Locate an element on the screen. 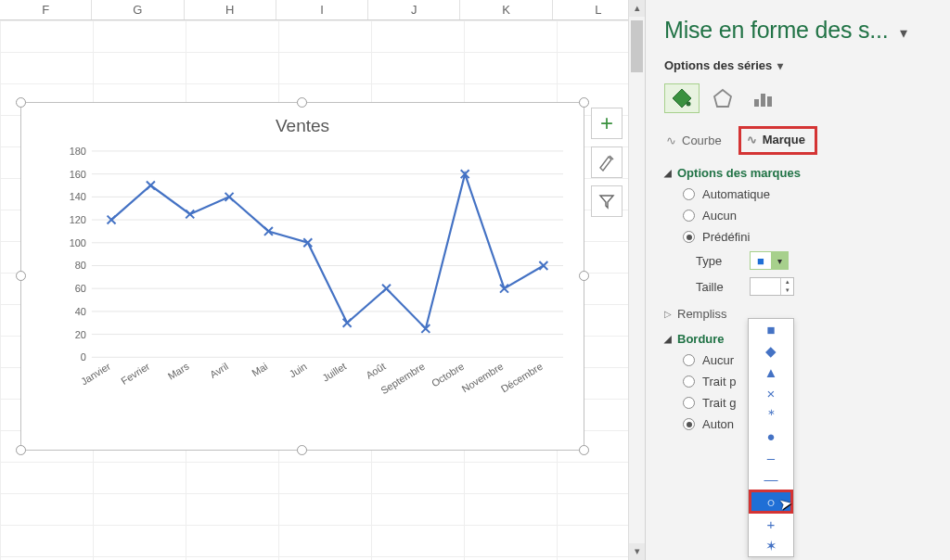 The width and height of the screenshot is (950, 560). chart-side-buttons: + is located at coordinates (607, 166).